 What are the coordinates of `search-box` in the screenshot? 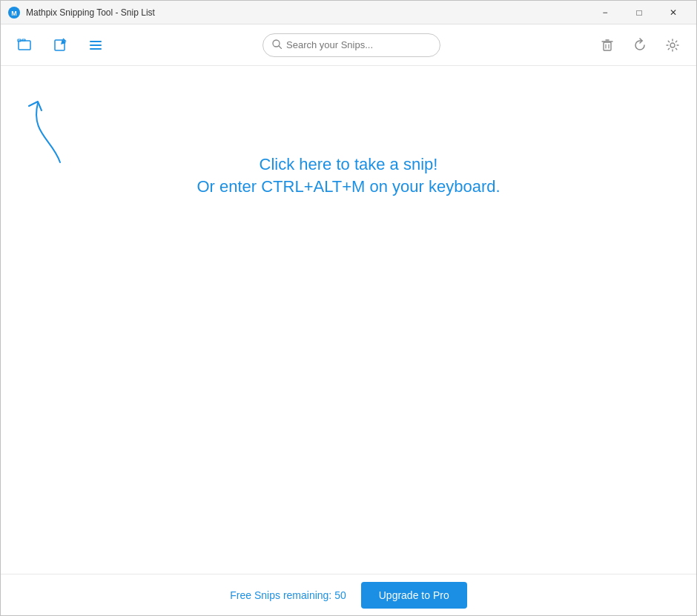 It's located at (351, 45).